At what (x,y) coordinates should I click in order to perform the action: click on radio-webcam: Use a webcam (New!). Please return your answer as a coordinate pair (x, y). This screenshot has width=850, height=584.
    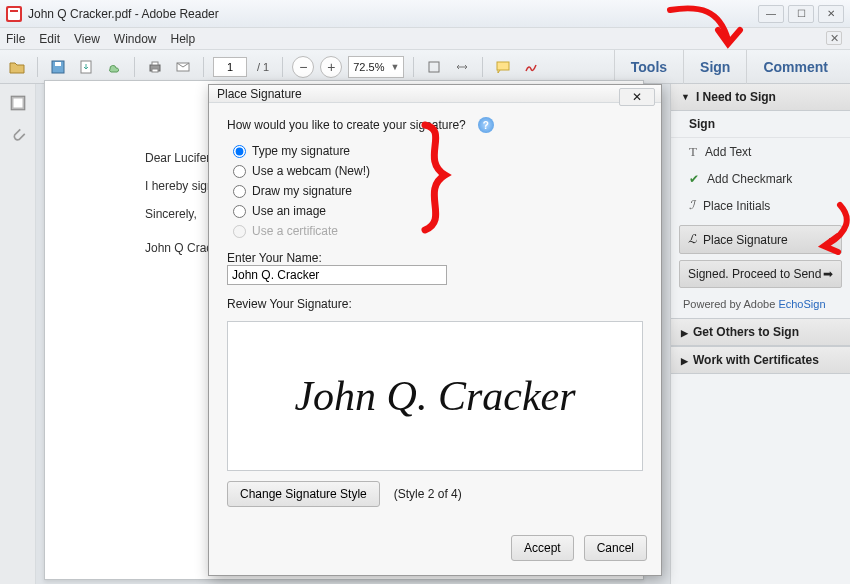
    Looking at the image, I should click on (435, 171).